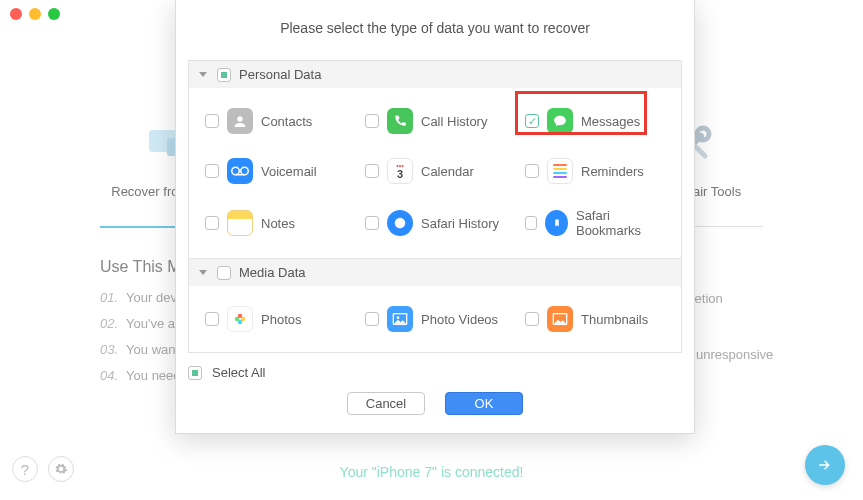 Image resolution: width=863 pixels, height=500 pixels. I want to click on photo-videos-icon, so click(400, 319).